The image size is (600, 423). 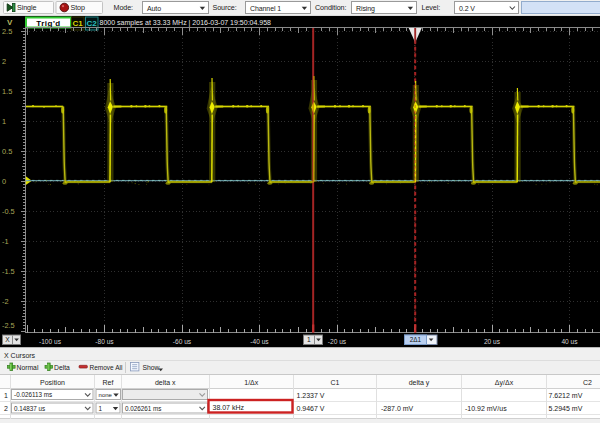 What do you see at coordinates (26, 8) in the screenshot?
I see `svg-text: Single` at bounding box center [26, 8].